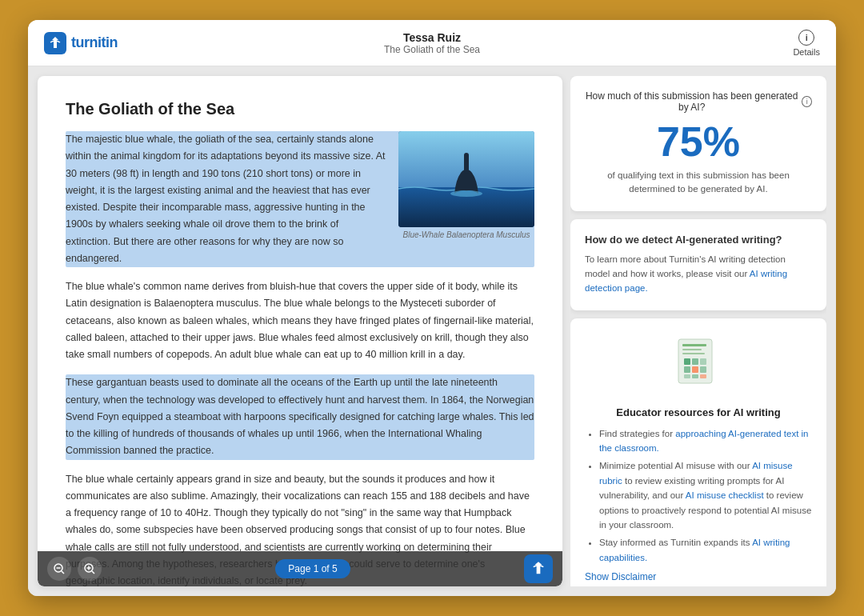  I want to click on first-para-block: Blue-Whale Balaenoptera Musculus The maj…, so click(300, 199).